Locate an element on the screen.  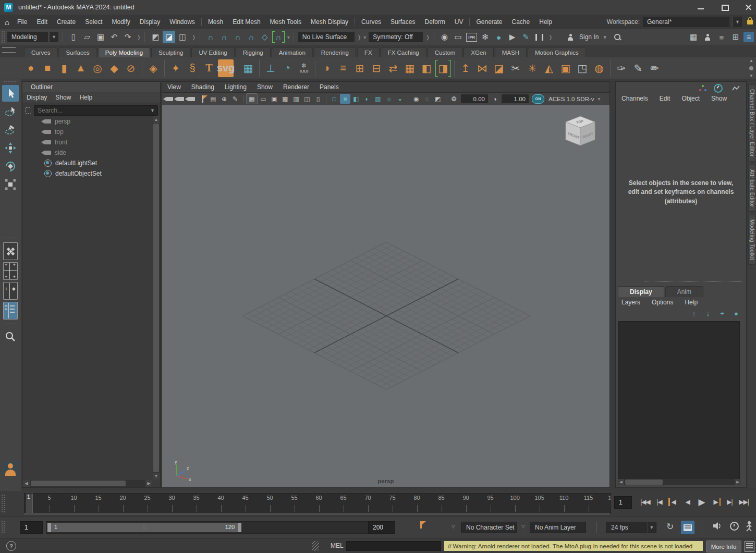
statusbar-grip is located at coordinates (315, 546).